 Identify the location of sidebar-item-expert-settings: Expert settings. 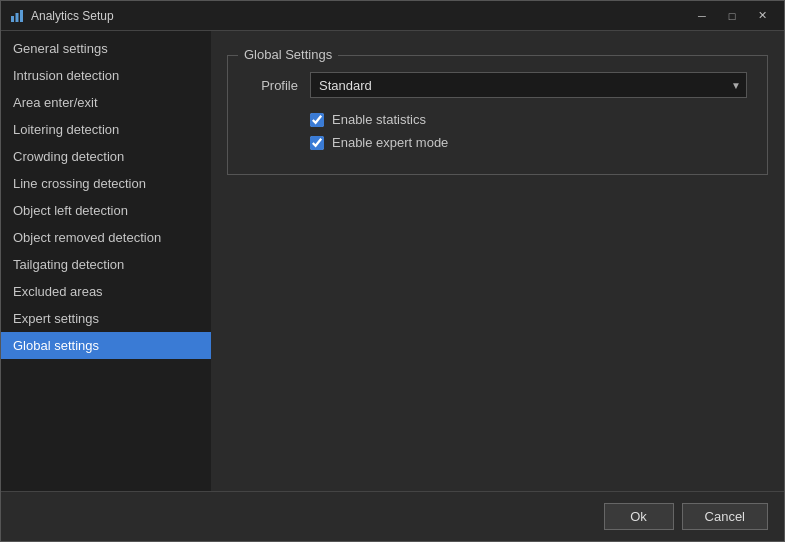
(106, 318).